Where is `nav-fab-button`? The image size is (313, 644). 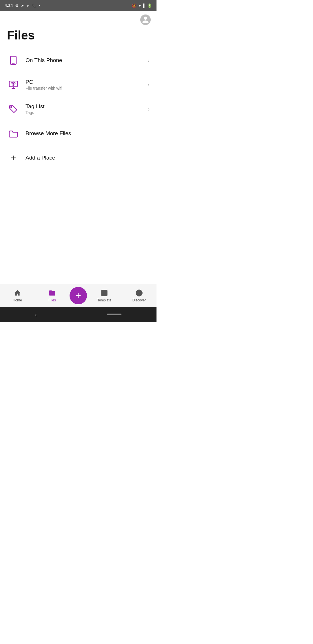
nav-fab-button is located at coordinates (78, 296).